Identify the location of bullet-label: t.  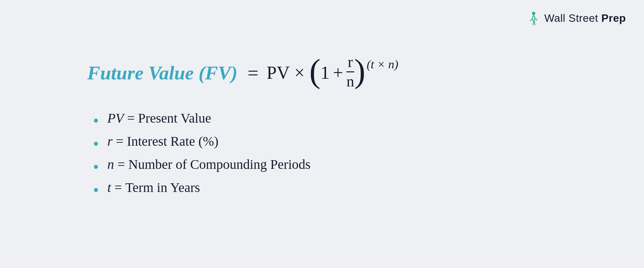
(109, 188).